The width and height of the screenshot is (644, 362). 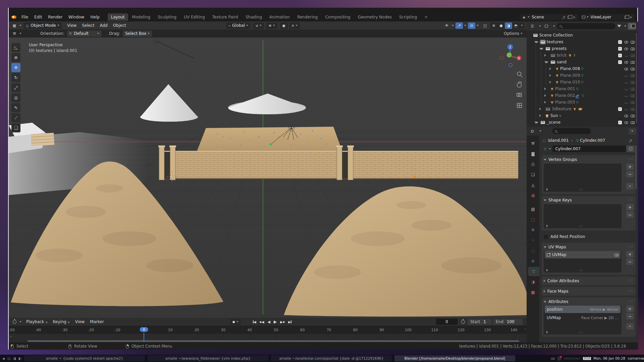 I want to click on tool-icon: ⚒, so click(x=14, y=34).